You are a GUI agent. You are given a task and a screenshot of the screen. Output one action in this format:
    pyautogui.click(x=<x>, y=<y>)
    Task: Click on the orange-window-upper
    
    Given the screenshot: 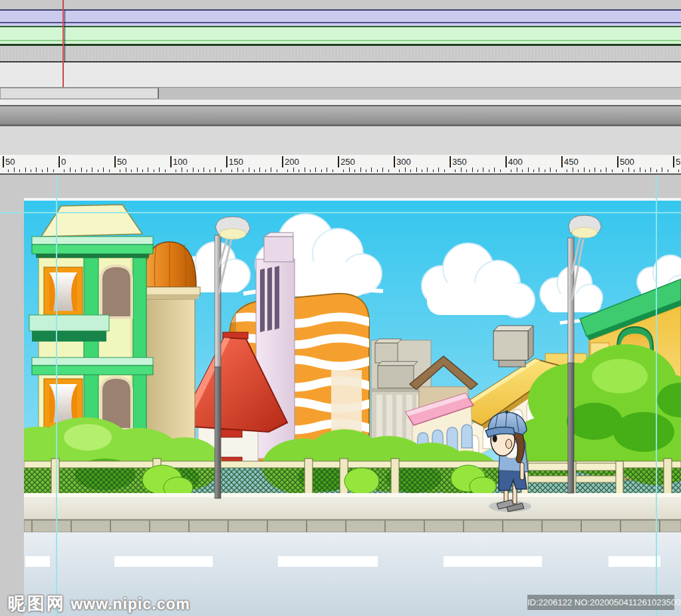 What is the action you would take?
    pyautogui.click(x=63, y=292)
    